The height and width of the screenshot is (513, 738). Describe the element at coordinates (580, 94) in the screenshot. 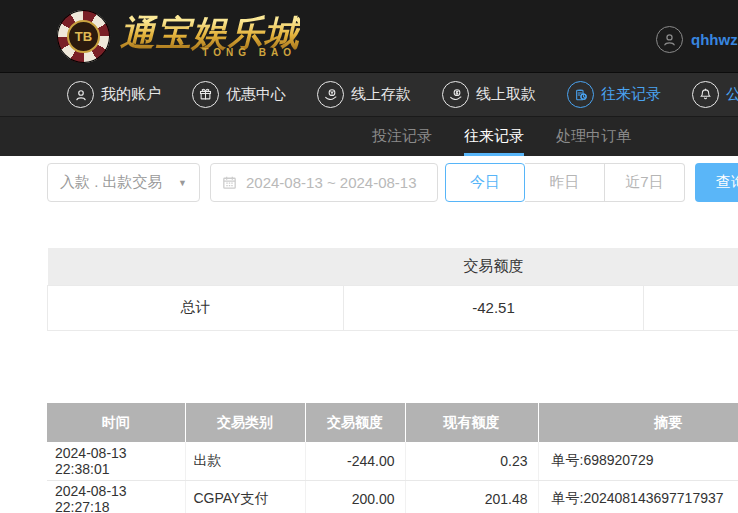

I see `records-icon` at that location.